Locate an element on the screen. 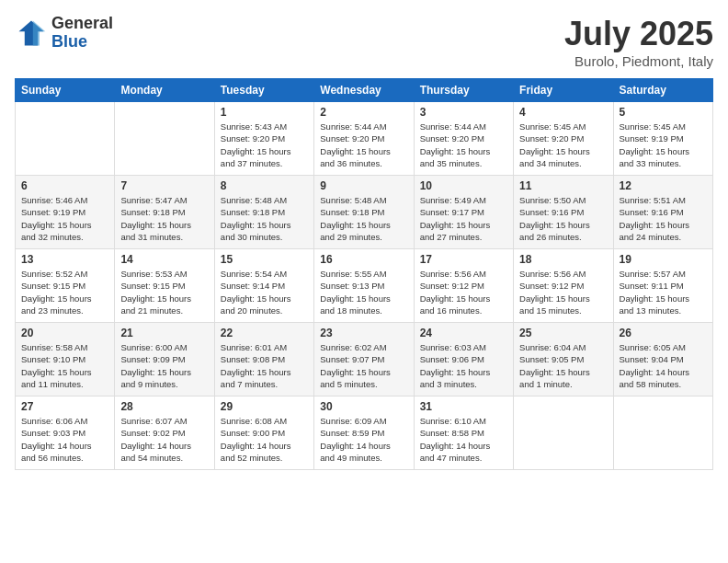 The width and height of the screenshot is (728, 563). calendar-cell: 24Sunrise: 6:03 AM Sunset: 9:06 PM Dayli… is located at coordinates (463, 360).